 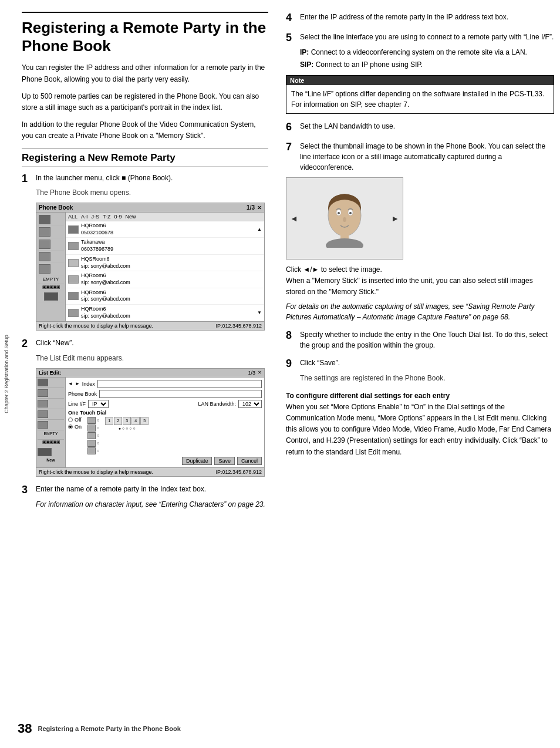 I want to click on step-7-number: 7, so click(x=291, y=147).